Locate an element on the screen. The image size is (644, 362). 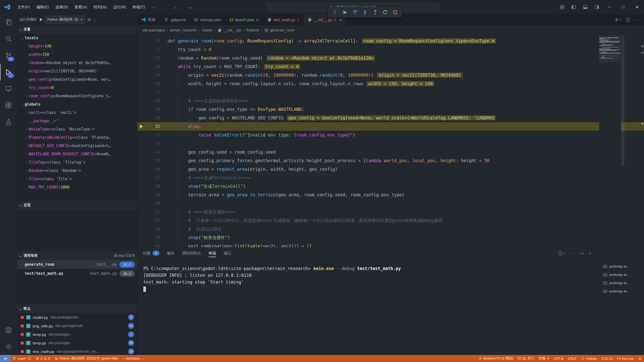
breadcrumb-item: __init__.py is located at coordinates (229, 30).